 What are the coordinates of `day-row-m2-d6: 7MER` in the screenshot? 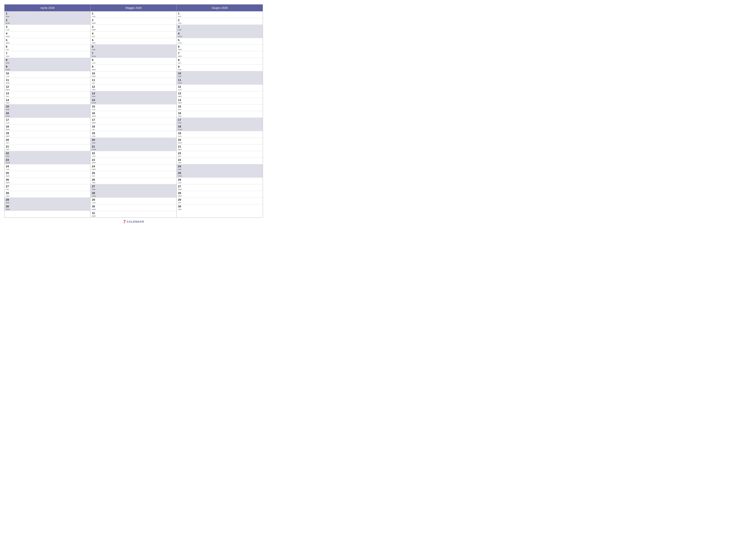 It's located at (220, 55).